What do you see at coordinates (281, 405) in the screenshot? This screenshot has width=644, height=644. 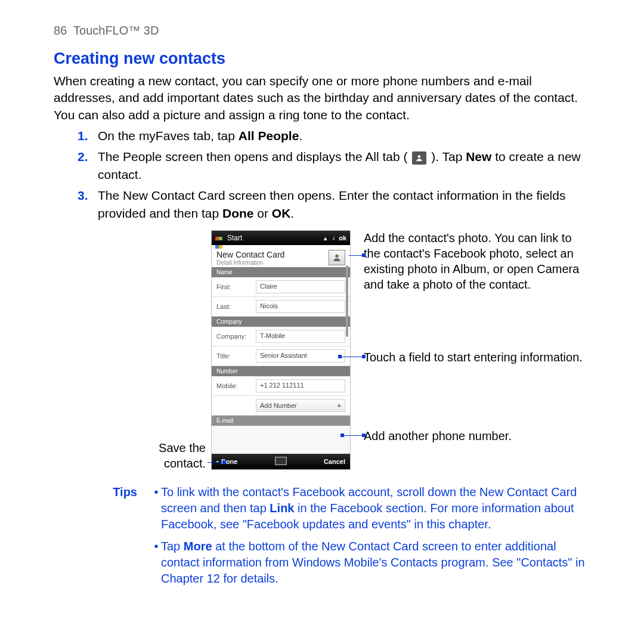 I see `row-add-number: Add Number` at bounding box center [281, 405].